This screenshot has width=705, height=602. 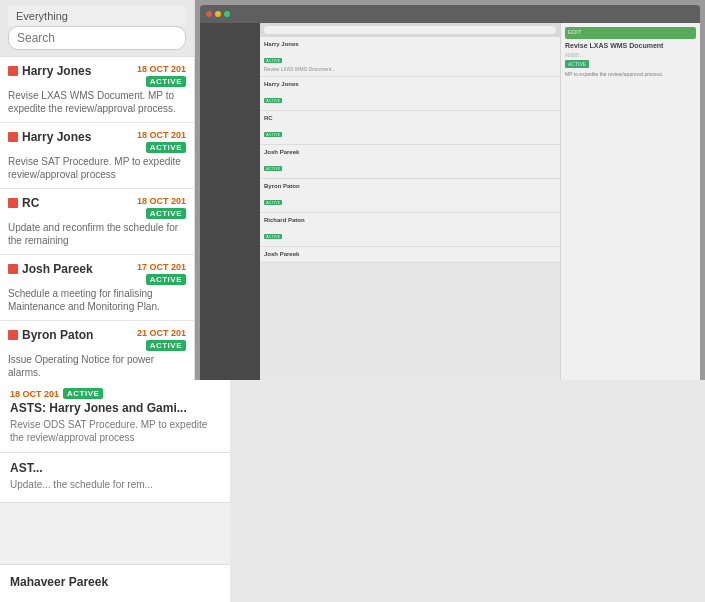 What do you see at coordinates (410, 220) in the screenshot?
I see `mini-task-name-6: Richard Paton` at bounding box center [410, 220].